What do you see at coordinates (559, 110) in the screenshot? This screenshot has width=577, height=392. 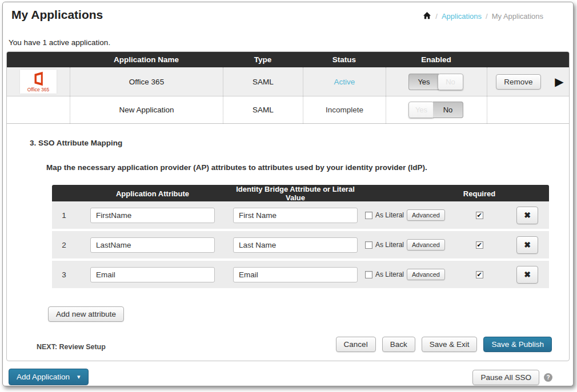 I see `application-expand-cell` at bounding box center [559, 110].